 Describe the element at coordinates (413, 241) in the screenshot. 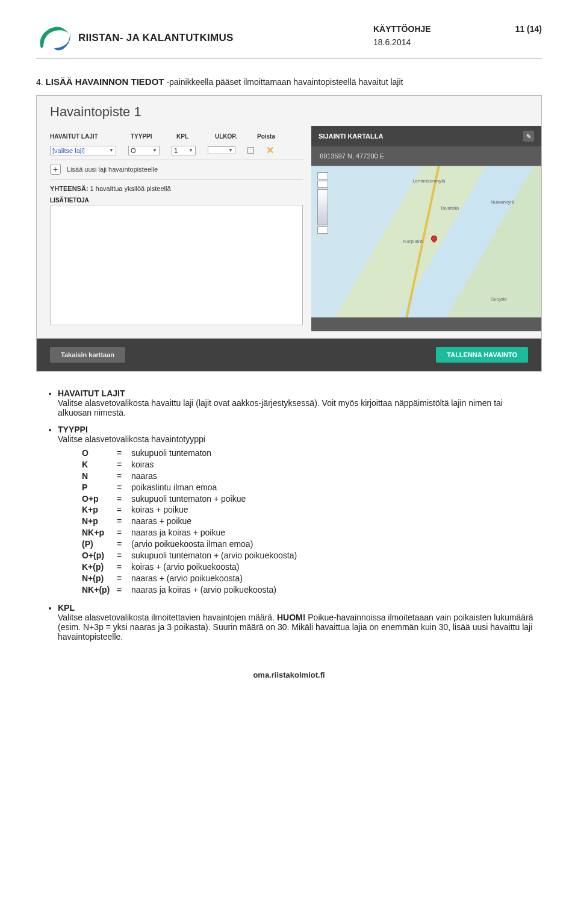

I see `map-place-label: Korpilahti` at that location.